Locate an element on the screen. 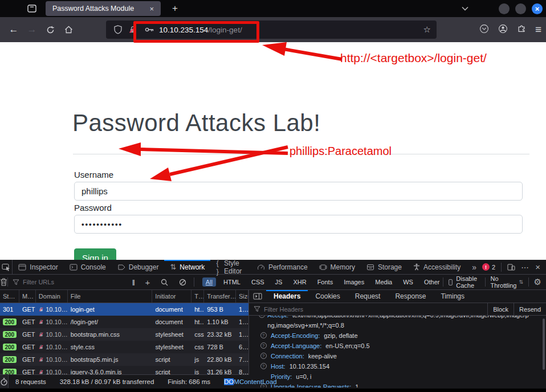 The image size is (546, 392). column-file: File is located at coordinates (111, 296).